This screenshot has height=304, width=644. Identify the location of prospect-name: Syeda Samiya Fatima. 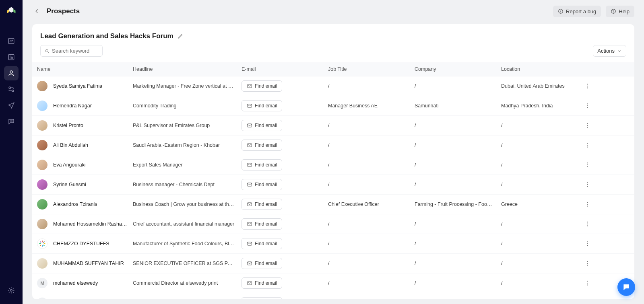
(78, 86).